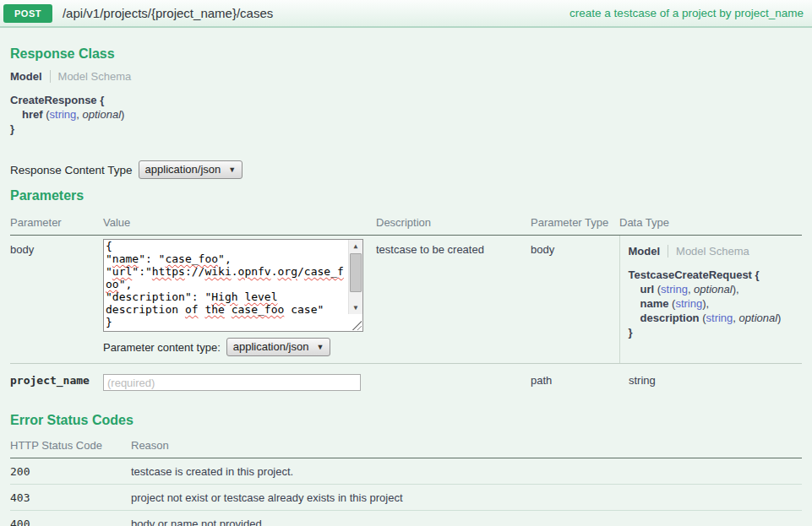 The image size is (812, 526). I want to click on project-name-input, so click(232, 382).